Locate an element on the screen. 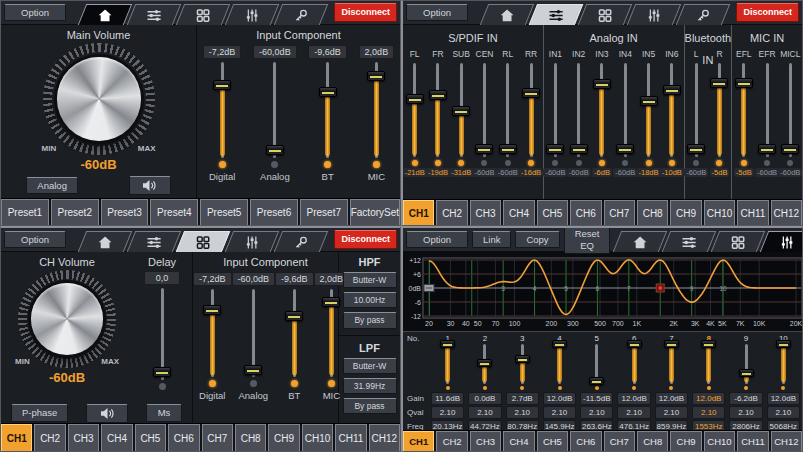 This screenshot has height=452, width=803. reset-eq-button: Reset EQ is located at coordinates (588, 240).